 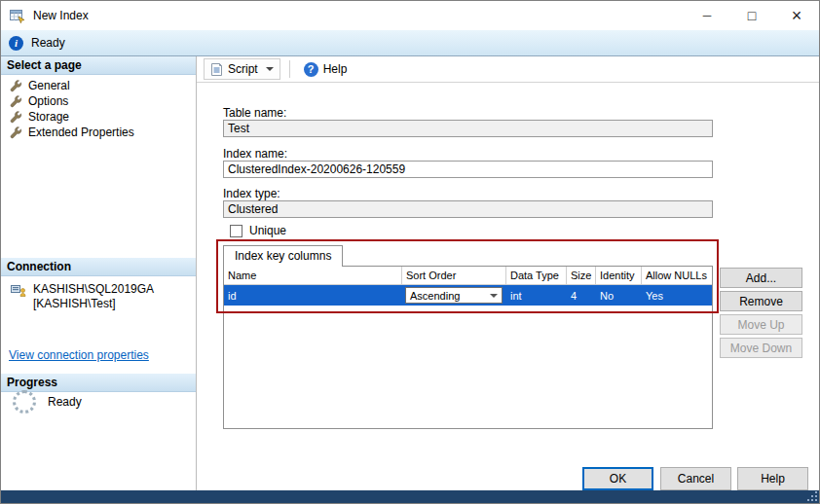 What do you see at coordinates (93, 290) in the screenshot?
I see `connection-server-name: KASHISH\SQL2019GA` at bounding box center [93, 290].